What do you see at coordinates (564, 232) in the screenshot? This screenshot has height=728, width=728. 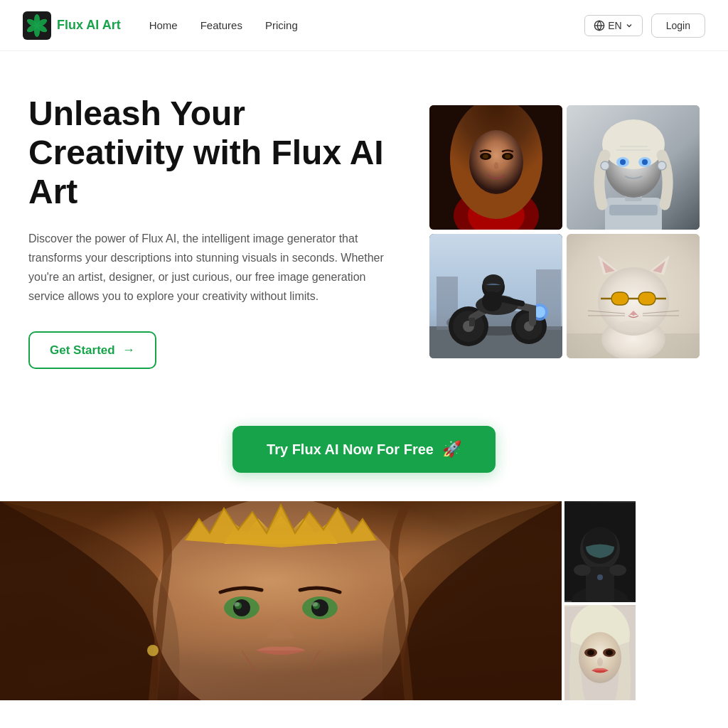 I see `hero-image-grid` at bounding box center [564, 232].